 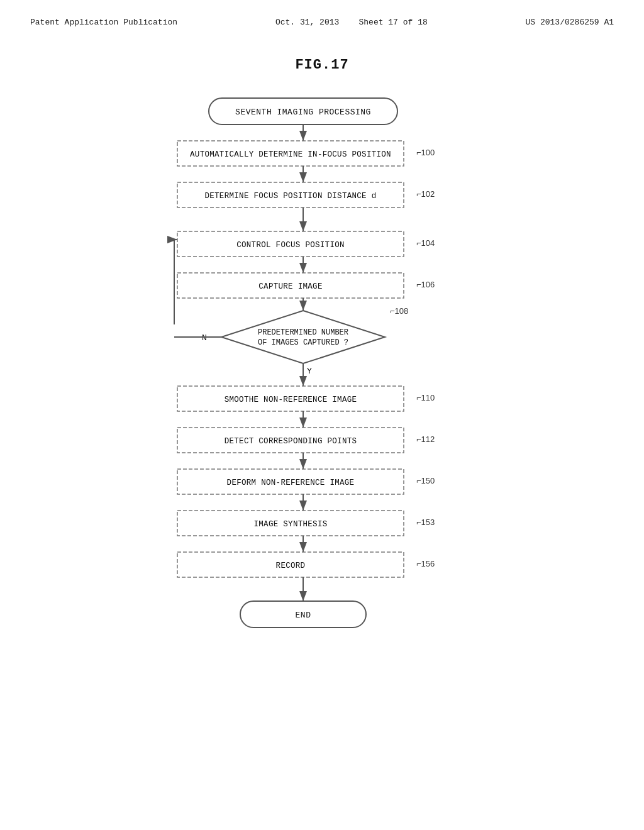 I want to click on svg-text:AUTOMATICALLY DETERMINE IN-FOC: AUTOMATICALLY DETERMINE IN-FOCUS POSITIO…, so click(x=291, y=155).